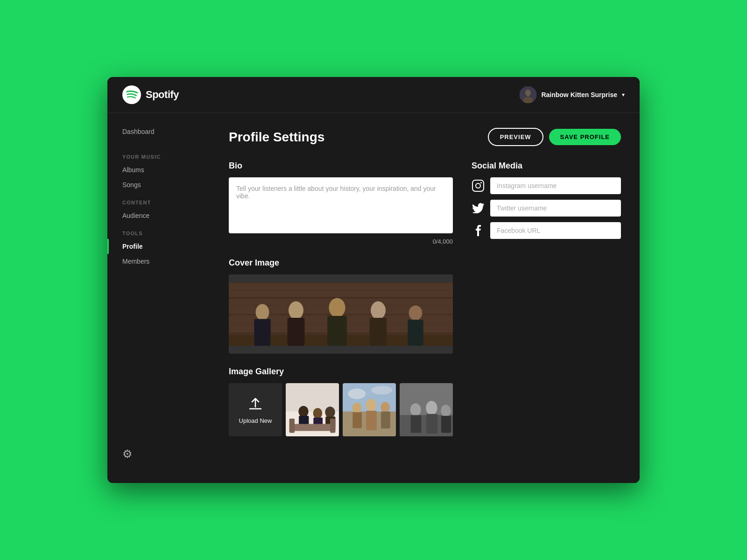 The height and width of the screenshot is (560, 747). I want to click on upload-label: Upload New, so click(256, 421).